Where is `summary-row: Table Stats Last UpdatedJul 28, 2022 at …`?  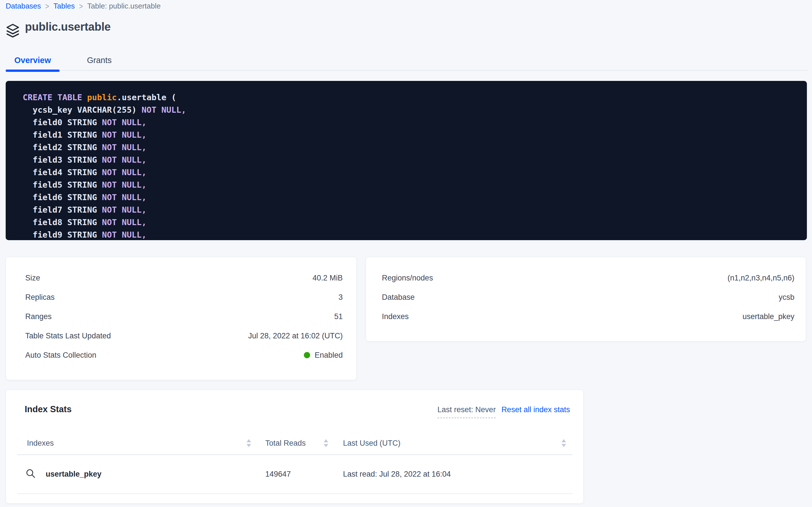
summary-row: Table Stats Last UpdatedJul 28, 2022 at … is located at coordinates (184, 336).